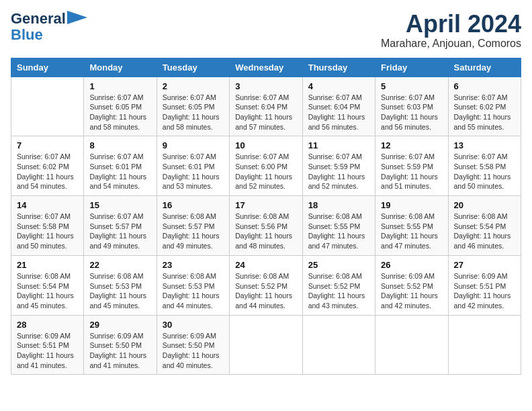 The image size is (532, 411). What do you see at coordinates (120, 226) in the screenshot?
I see `calendar-cell: 15Sunrise: 6:07 AM Sunset: 5:57 PM Dayli…` at bounding box center [120, 226].